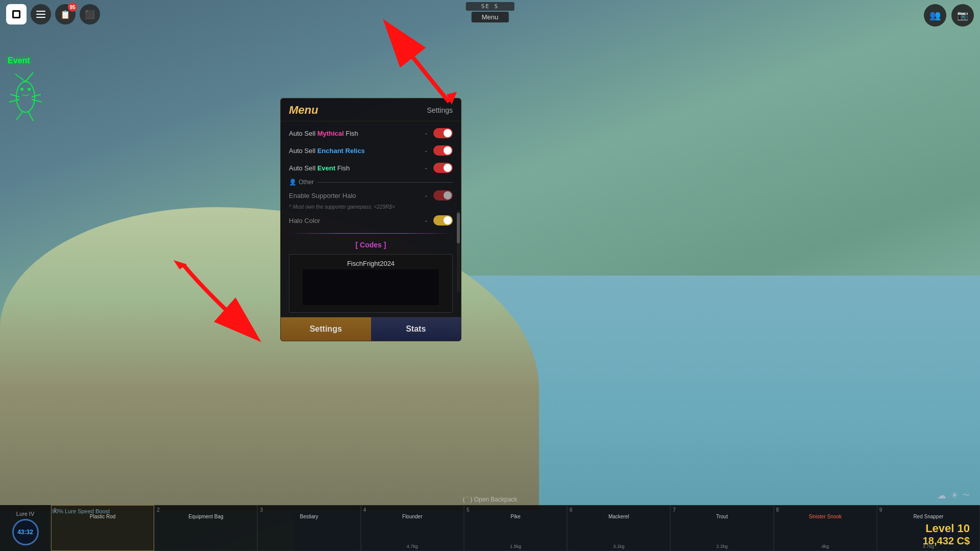 The height and width of the screenshot is (551, 980). Describe the element at coordinates (371, 284) in the screenshot. I see `code-input-area: FischFright2024` at that location.